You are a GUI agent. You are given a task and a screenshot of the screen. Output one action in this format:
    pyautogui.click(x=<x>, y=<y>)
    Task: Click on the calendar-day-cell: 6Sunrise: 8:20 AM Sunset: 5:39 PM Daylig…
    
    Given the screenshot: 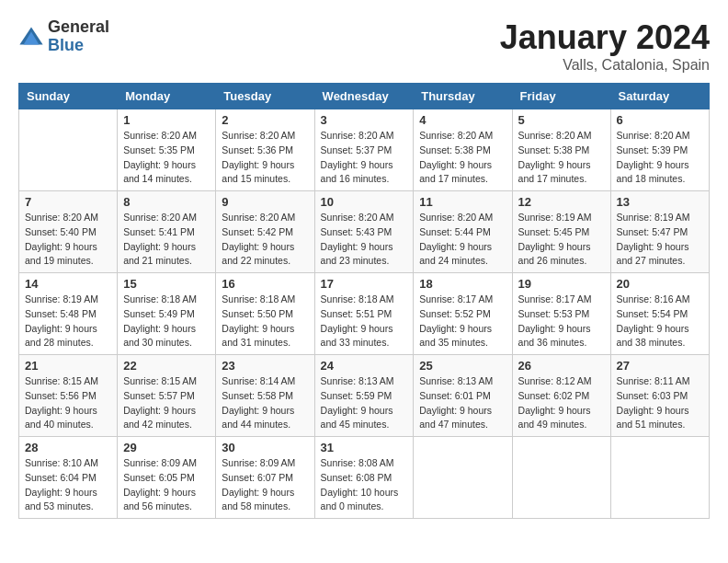 What is the action you would take?
    pyautogui.click(x=660, y=151)
    